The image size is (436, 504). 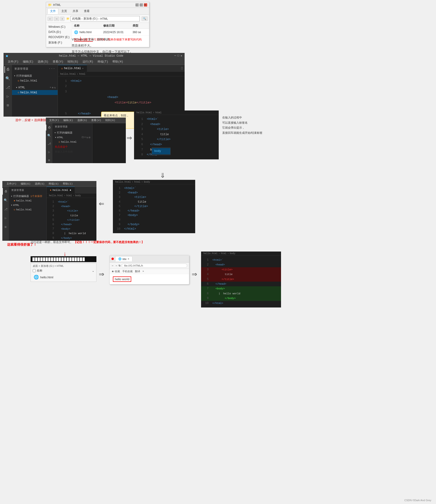 I want to click on vscode-close: ✕, so click(x=182, y=56).